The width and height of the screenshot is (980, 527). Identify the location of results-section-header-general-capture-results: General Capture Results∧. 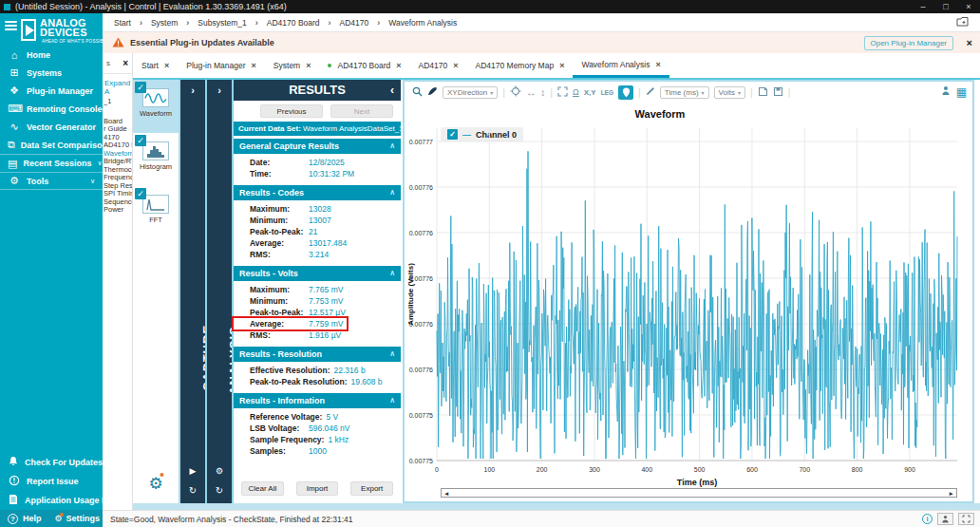
(317, 146).